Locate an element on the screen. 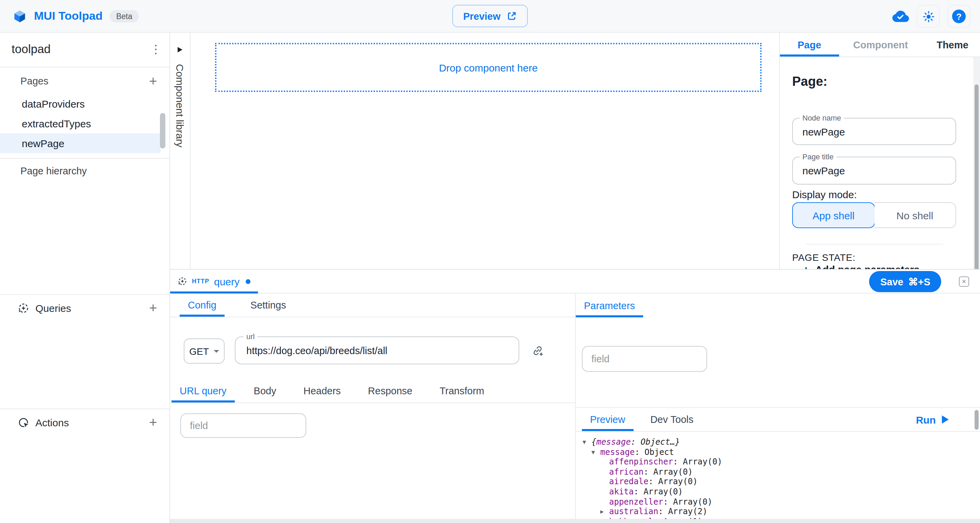  parameter-input is located at coordinates (644, 359).